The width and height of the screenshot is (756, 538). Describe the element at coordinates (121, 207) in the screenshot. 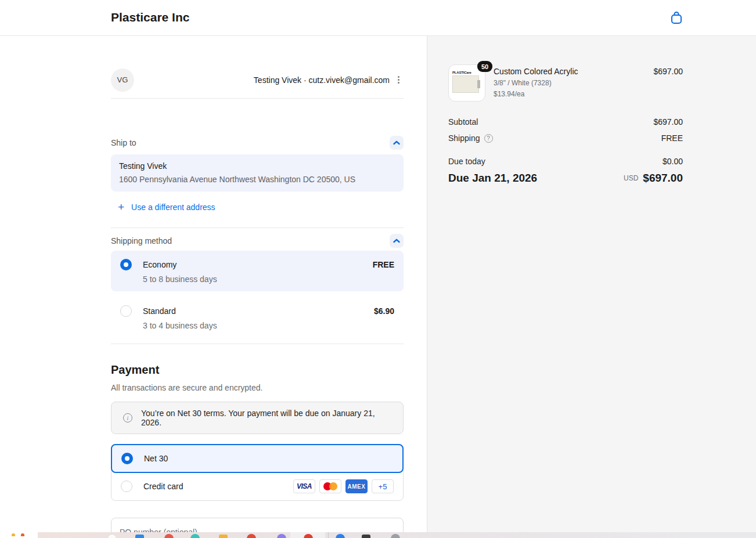

I see `plus-icon: +` at that location.